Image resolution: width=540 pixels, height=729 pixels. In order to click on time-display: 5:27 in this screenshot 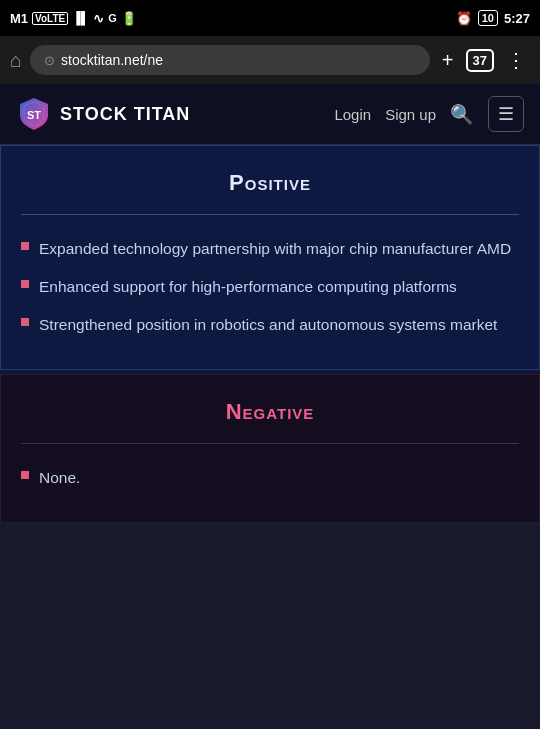, I will do `click(517, 18)`.